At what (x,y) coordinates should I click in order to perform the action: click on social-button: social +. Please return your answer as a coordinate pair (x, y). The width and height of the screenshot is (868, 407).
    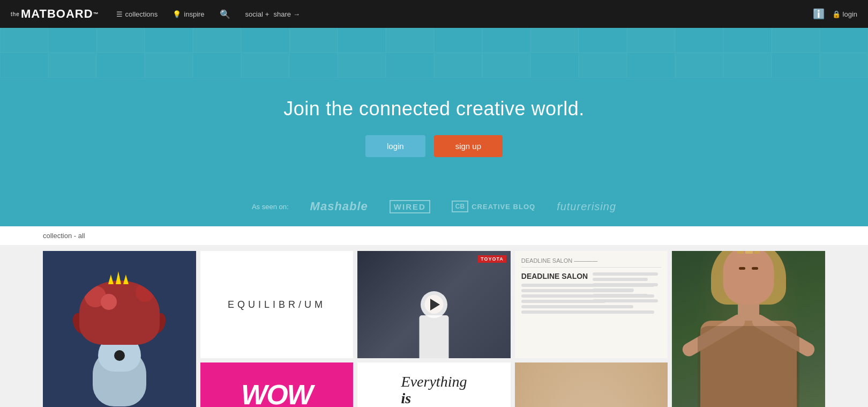
    Looking at the image, I should click on (257, 14).